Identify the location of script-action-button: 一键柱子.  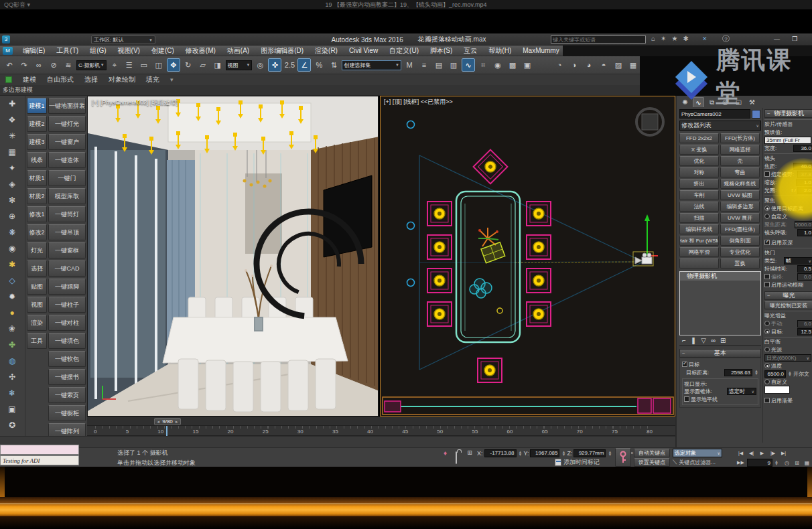
(67, 305).